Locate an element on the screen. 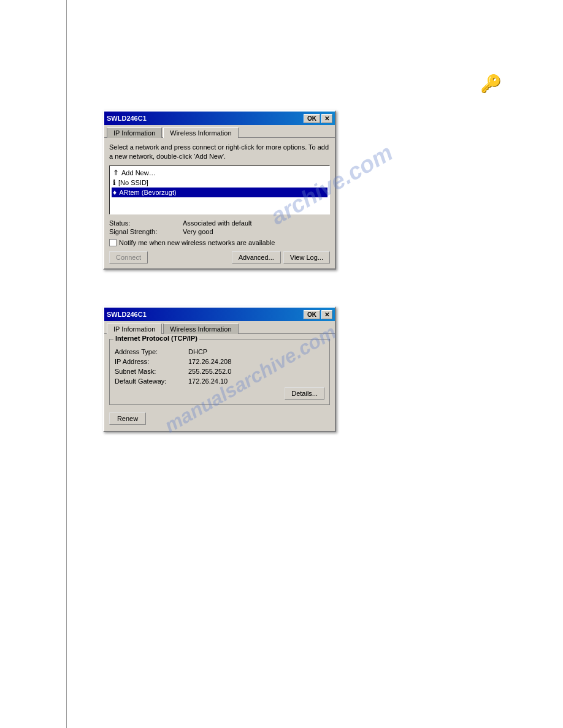 The image size is (563, 728). dialog1-titlebar: SWLD246C1 OK ✕ is located at coordinates (220, 118).